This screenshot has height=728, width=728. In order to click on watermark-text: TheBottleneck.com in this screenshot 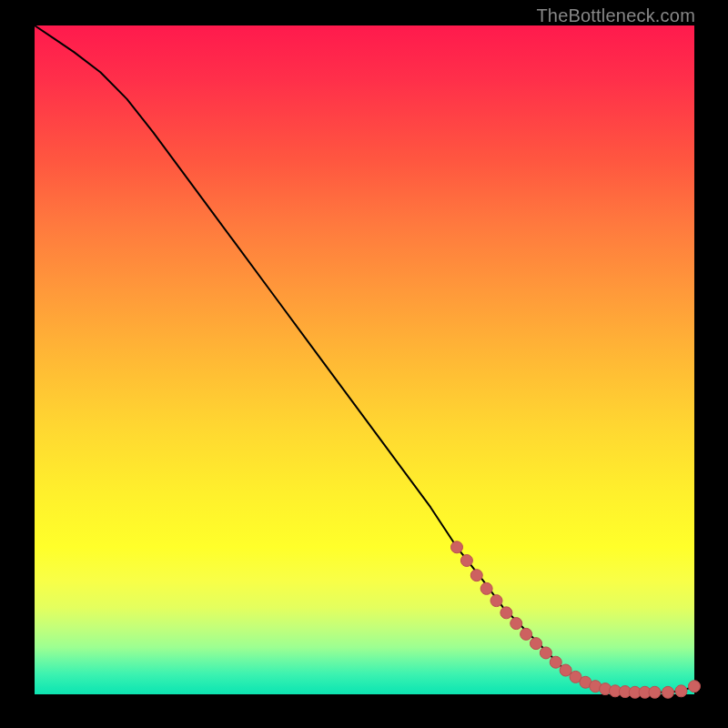, I will do `click(615, 16)`.